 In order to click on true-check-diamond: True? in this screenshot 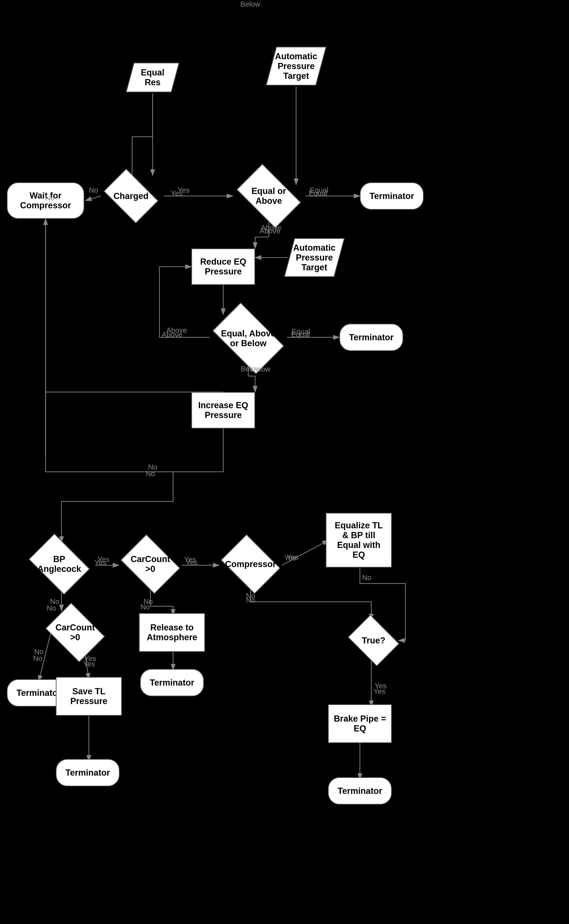, I will do `click(373, 640)`.